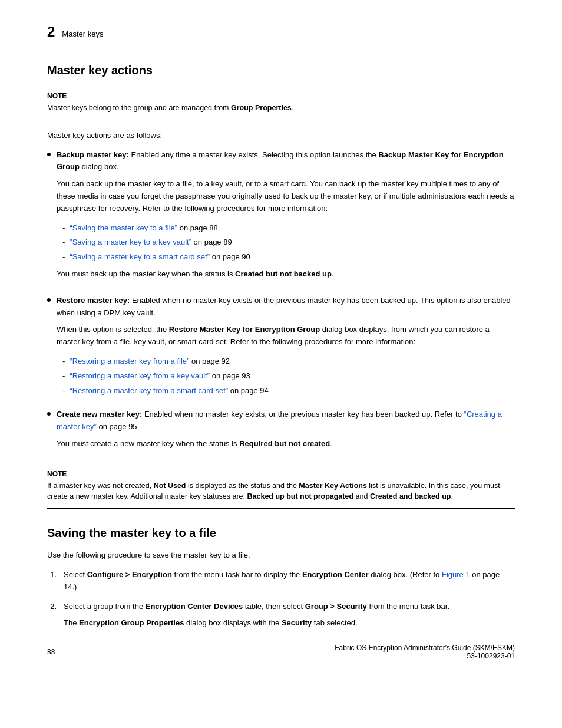 The height and width of the screenshot is (728, 562). I want to click on section-saving-master-key: Saving the master key to a file Use the …, so click(281, 581).